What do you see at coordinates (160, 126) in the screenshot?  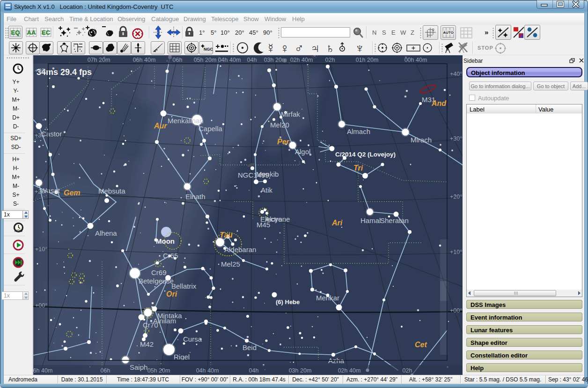 I see `svg-text: Aur` at bounding box center [160, 126].